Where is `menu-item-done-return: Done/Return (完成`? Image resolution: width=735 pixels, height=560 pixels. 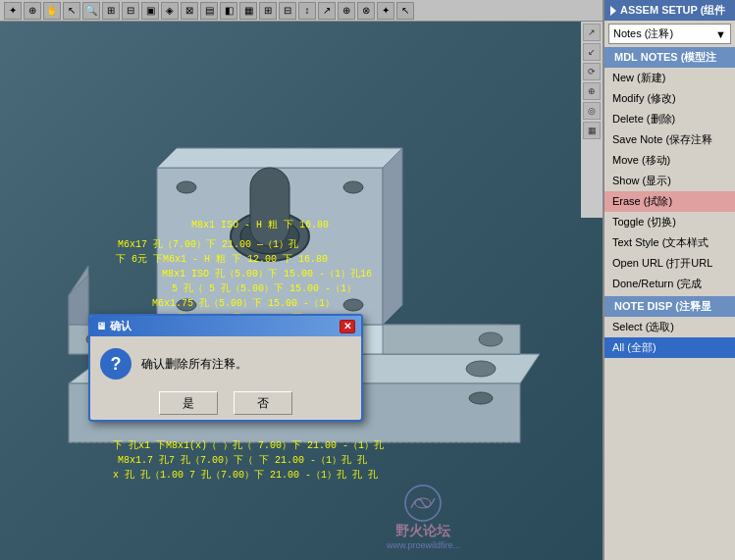 menu-item-done-return: Done/Return (完成 is located at coordinates (669, 284).